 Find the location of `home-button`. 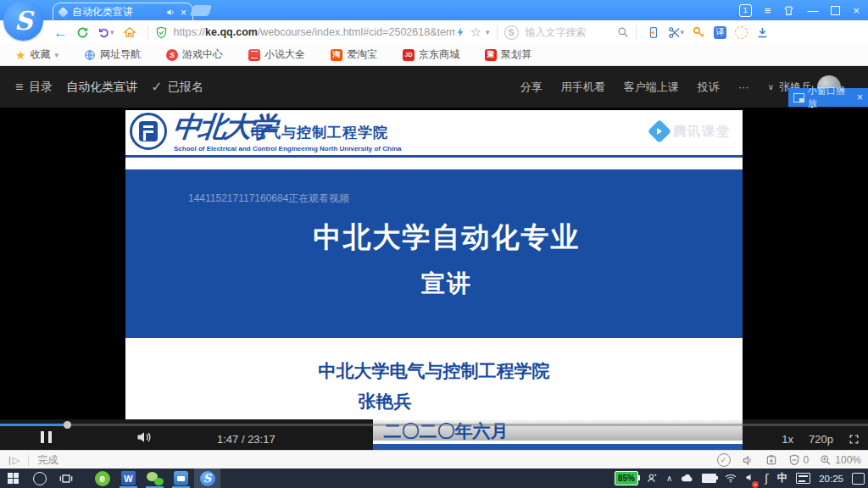

home-button is located at coordinates (130, 32).